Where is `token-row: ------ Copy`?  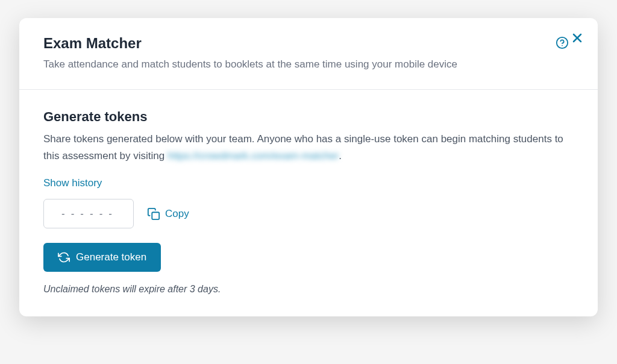 token-row: ------ Copy is located at coordinates (308, 213).